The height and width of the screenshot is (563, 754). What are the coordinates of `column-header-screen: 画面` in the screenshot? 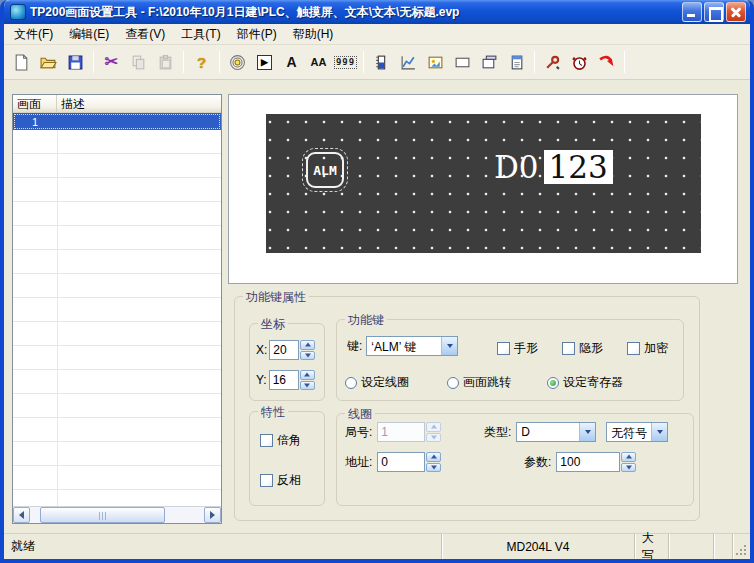 It's located at (35, 104).